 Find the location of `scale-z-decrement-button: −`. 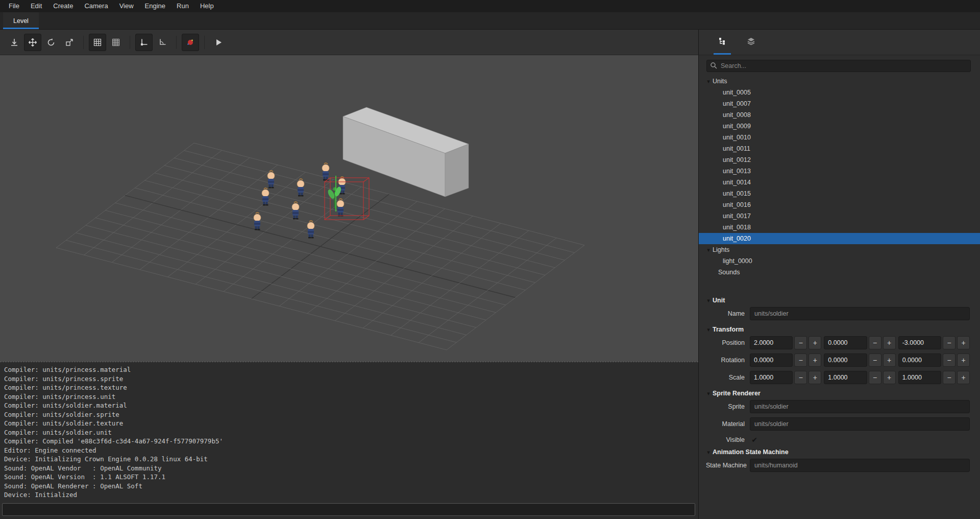

scale-z-decrement-button: − is located at coordinates (949, 378).